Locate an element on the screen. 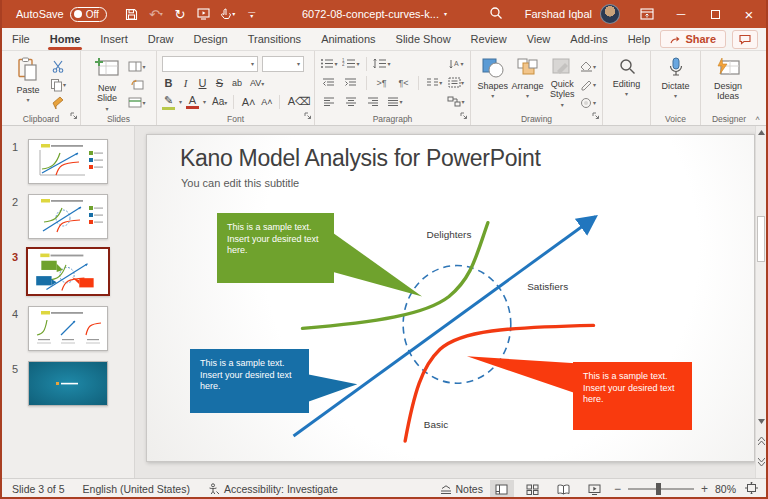 This screenshot has width=768, height=499. tab-file: File is located at coordinates (21, 39).